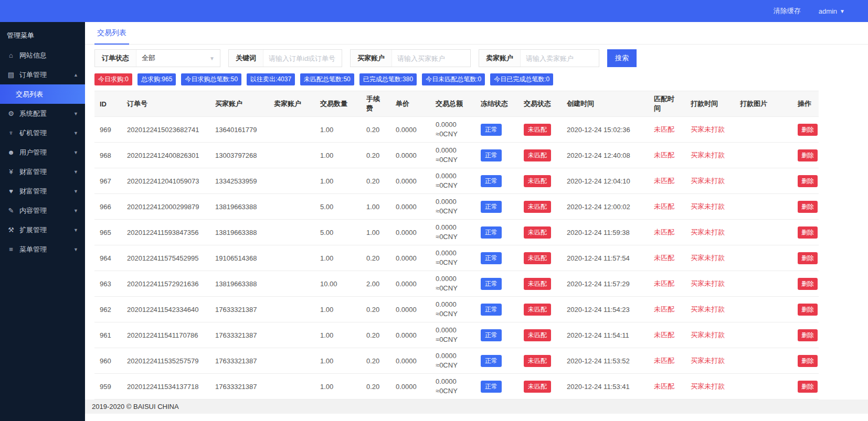 The image size is (868, 421). Describe the element at coordinates (787, 11) in the screenshot. I see `clear-cache-link: 清除缓存` at that location.